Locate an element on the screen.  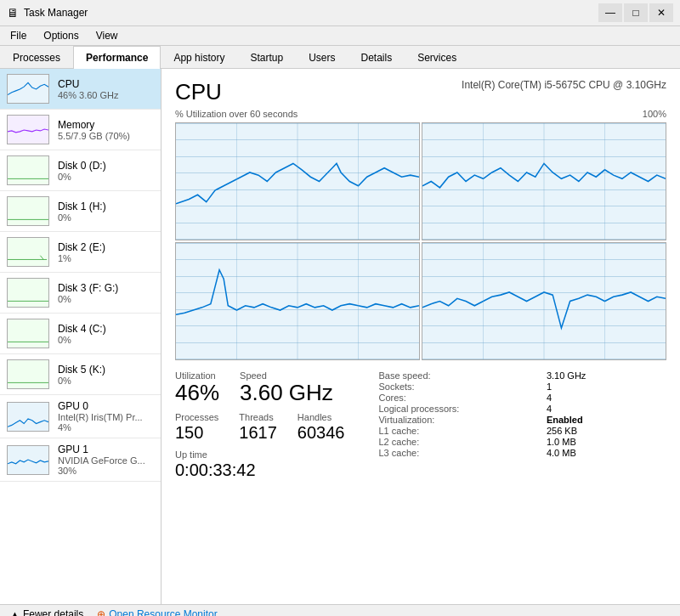
close-button: ✕ is located at coordinates (661, 13).